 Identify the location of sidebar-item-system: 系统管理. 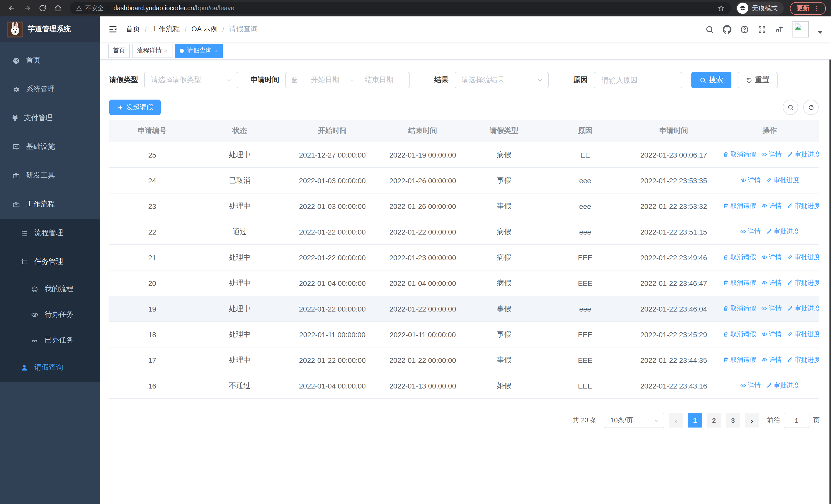
(50, 89).